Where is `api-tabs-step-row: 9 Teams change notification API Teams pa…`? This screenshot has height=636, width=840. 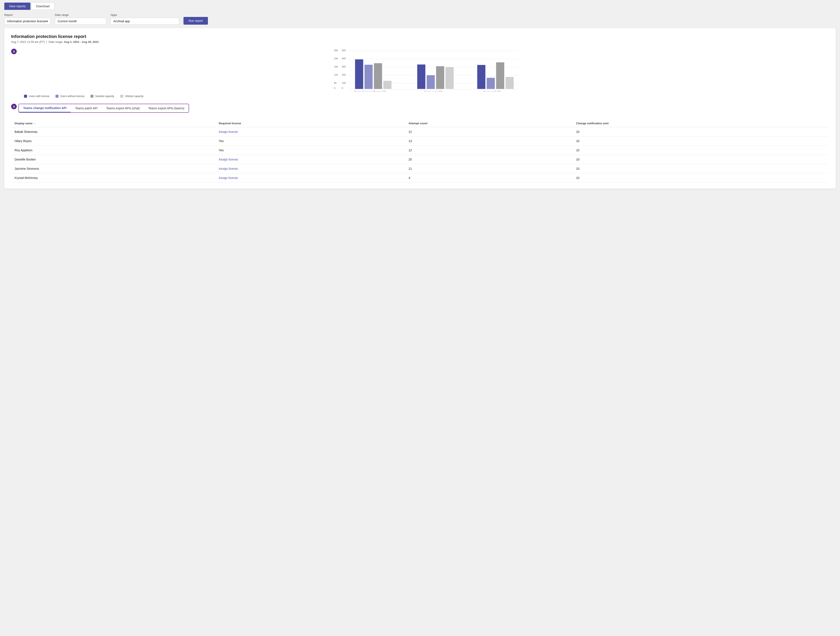
api-tabs-step-row: 9 Teams change notification API Teams pa… is located at coordinates (420, 110).